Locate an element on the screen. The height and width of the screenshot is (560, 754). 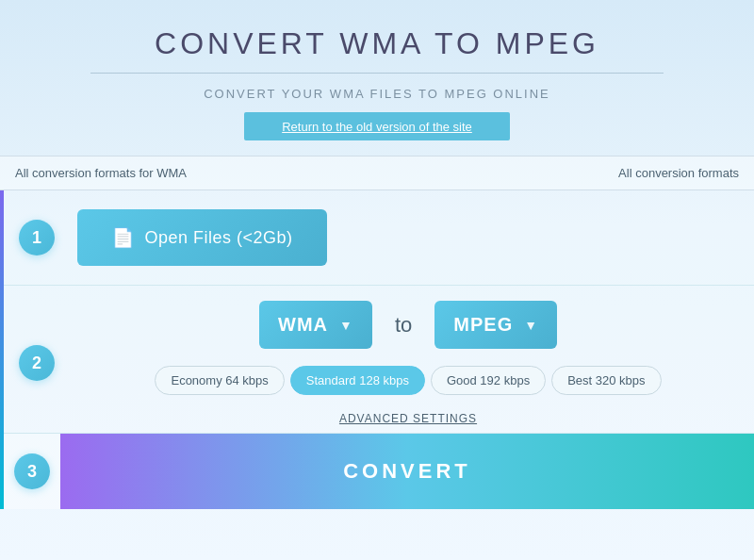
step-3-circle: 3 is located at coordinates (32, 471).